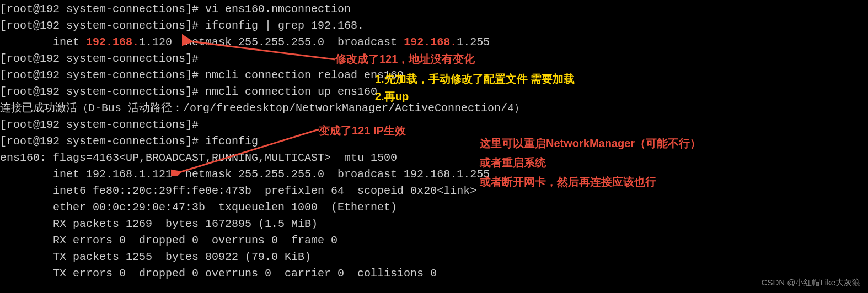  I want to click on output-text: inet, so click(43, 42).